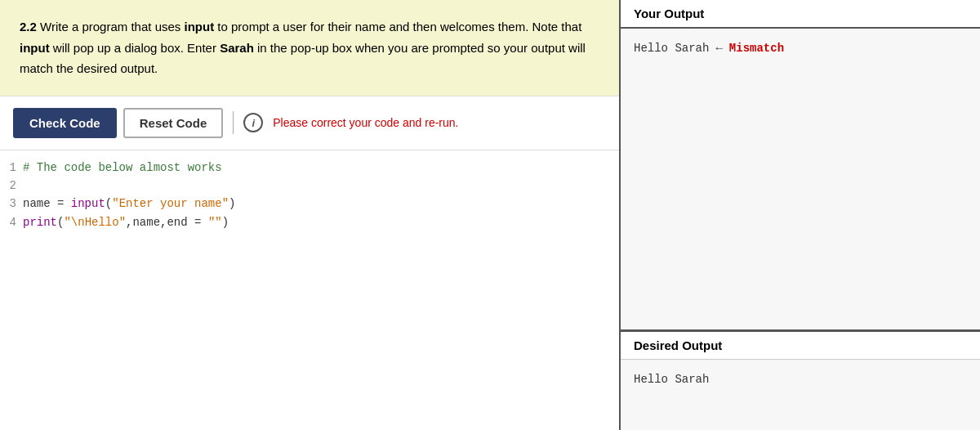 This screenshot has width=980, height=430. What do you see at coordinates (800, 346) in the screenshot?
I see `desired-header: Desired Output` at bounding box center [800, 346].